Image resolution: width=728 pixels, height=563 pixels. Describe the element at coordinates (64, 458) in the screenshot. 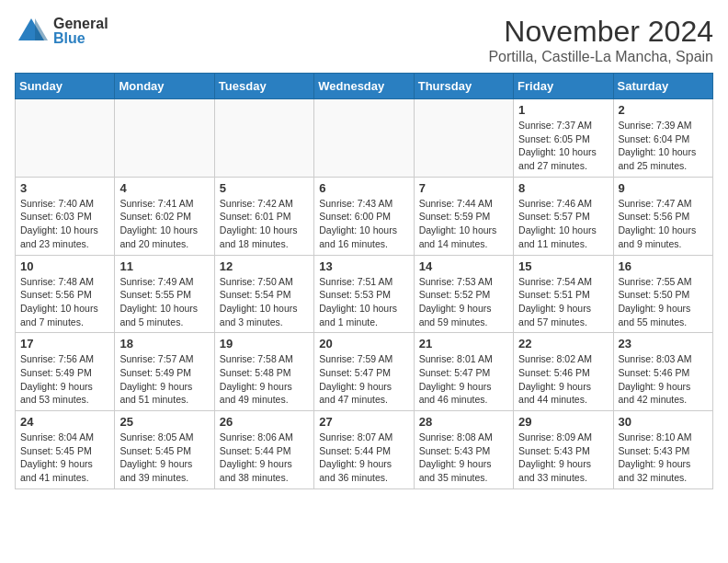

I see `day-info: Sunrise: 8:04 AMSunset: 5:45 PMDaylight:…` at that location.